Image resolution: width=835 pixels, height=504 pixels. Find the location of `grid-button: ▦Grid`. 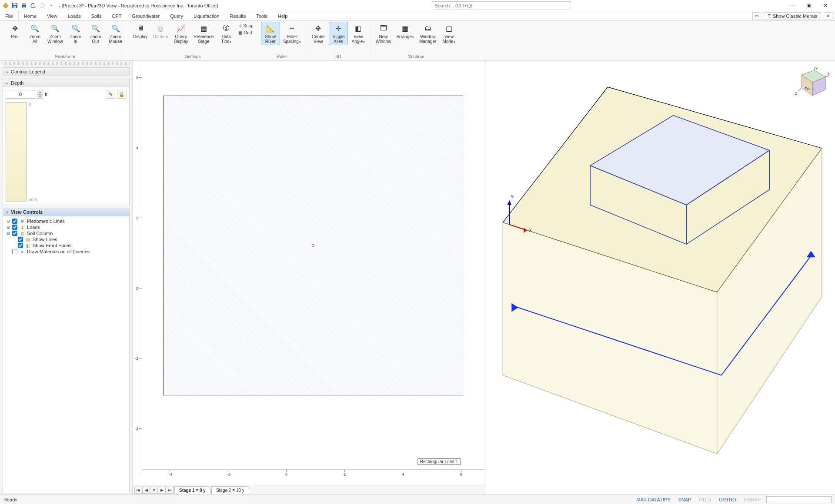

grid-button: ▦Grid is located at coordinates (246, 33).